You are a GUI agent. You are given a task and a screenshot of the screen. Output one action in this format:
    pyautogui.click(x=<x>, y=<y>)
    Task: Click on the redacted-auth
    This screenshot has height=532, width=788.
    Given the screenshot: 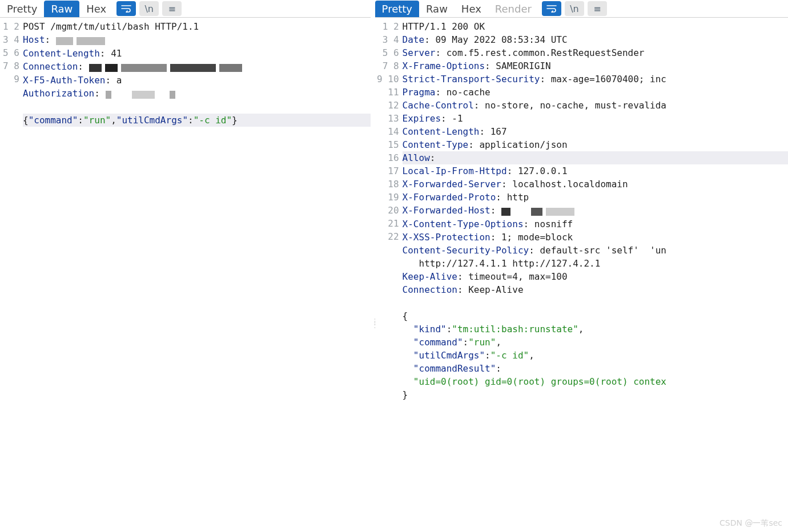 What is the action you would take?
    pyautogui.click(x=142, y=94)
    